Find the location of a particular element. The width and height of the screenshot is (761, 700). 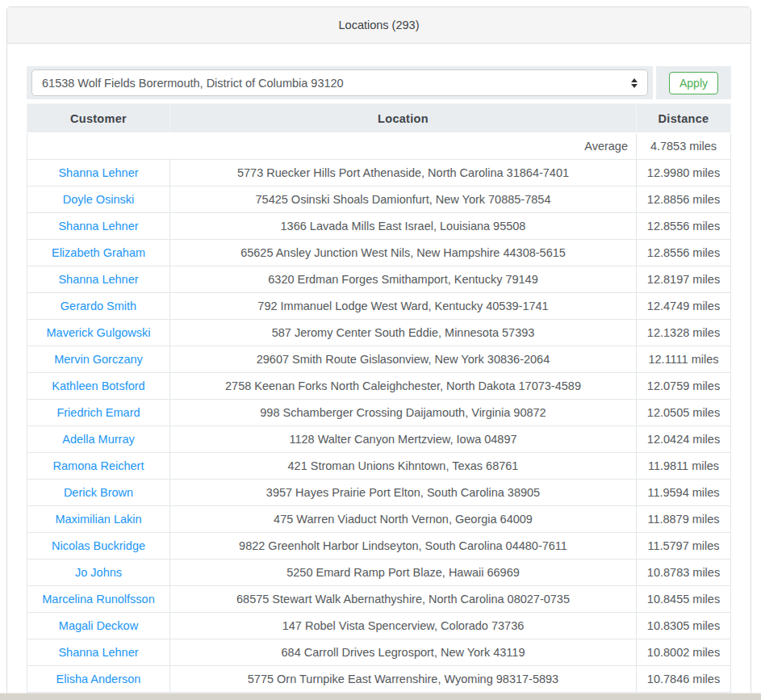

distance-cell: 10.8455 miles is located at coordinates (684, 599).